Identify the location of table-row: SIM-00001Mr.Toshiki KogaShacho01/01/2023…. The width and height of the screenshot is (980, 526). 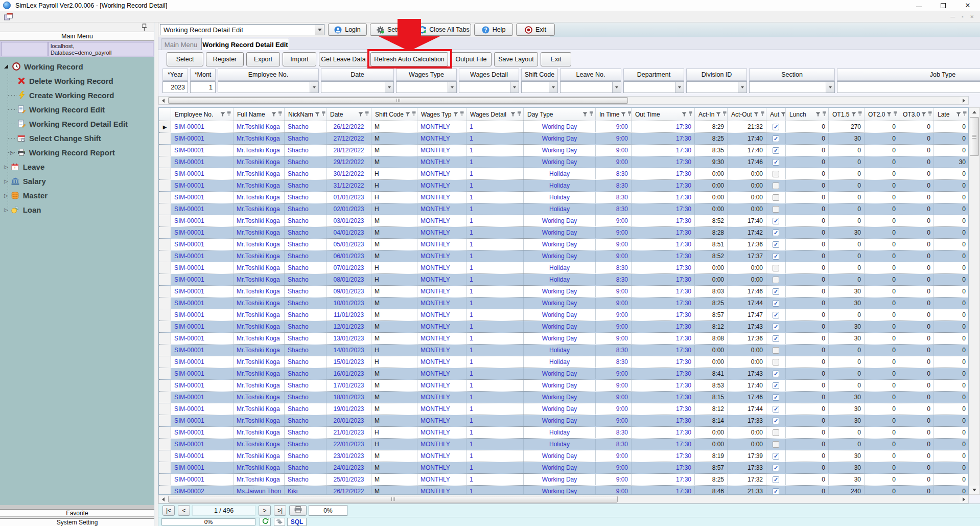
(564, 197).